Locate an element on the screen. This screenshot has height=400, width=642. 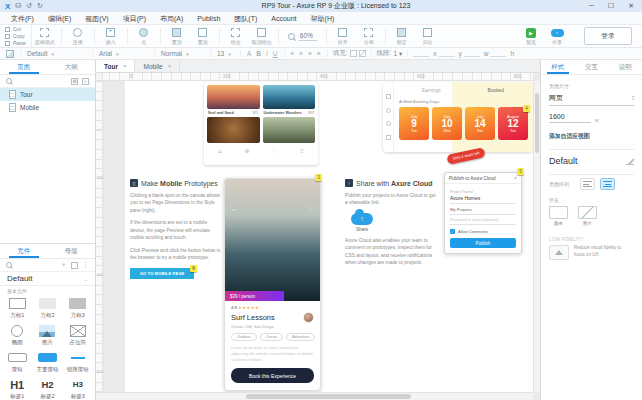
page-width-input: 1600 is located at coordinates (570, 118).